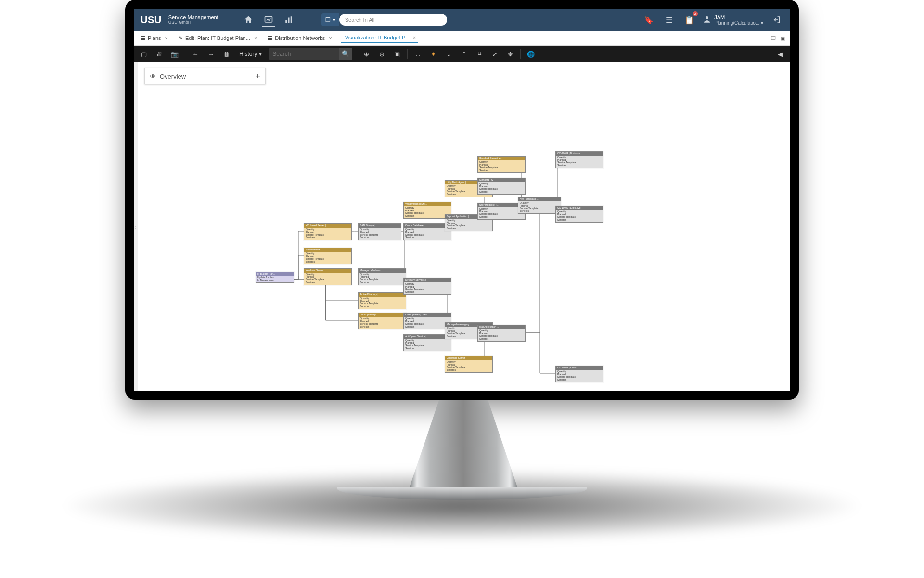  I want to click on tab-3: Visualization: IT Budget P...×, so click(379, 38).